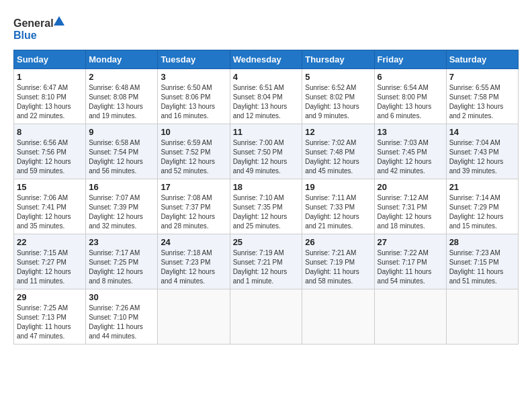 The image size is (532, 411). What do you see at coordinates (44, 102) in the screenshot?
I see `day-info: Sunrise: 6:47 AMSunset: 8:10 PMDaylight:…` at bounding box center [44, 102].